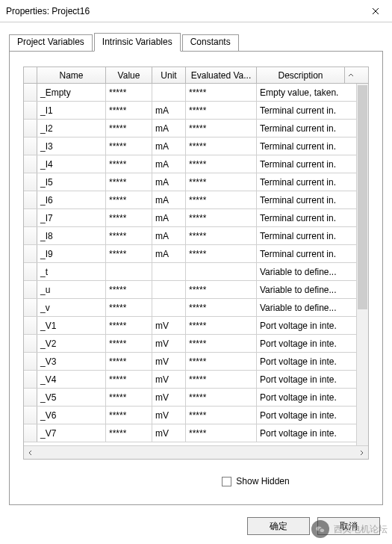 This screenshot has width=392, height=544. Describe the element at coordinates (301, 93) in the screenshot. I see `cell-description: Empty value, taken.` at that location.